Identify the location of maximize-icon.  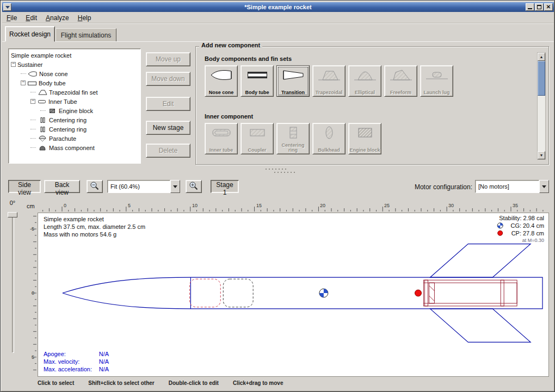
(539, 7).